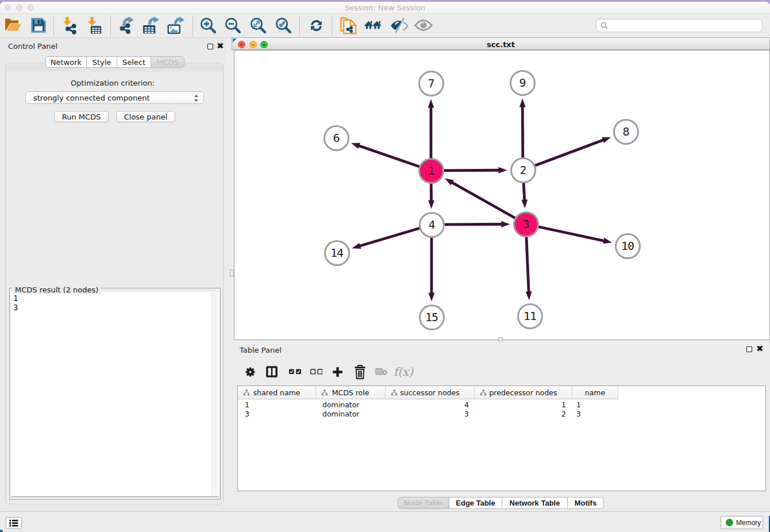  I want to click on save-icon, so click(38, 25).